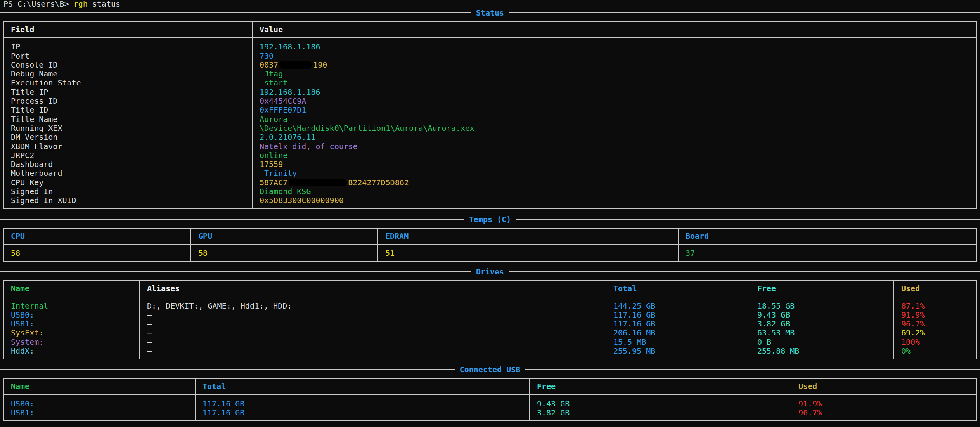 Image resolution: width=980 pixels, height=427 pixels. Describe the element at coordinates (679, 333) in the screenshot. I see `drive-total: 206.16 MB` at that location.